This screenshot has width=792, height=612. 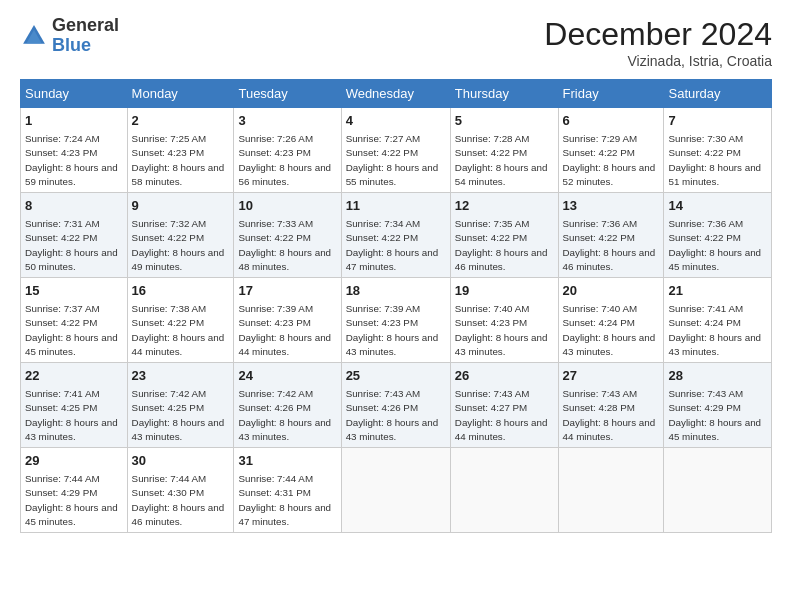 What do you see at coordinates (396, 406) in the screenshot?
I see `calendar-week-row: 22 Sunrise: 7:41 AMSunset: 4:25 PMDaylig…` at bounding box center [396, 406].